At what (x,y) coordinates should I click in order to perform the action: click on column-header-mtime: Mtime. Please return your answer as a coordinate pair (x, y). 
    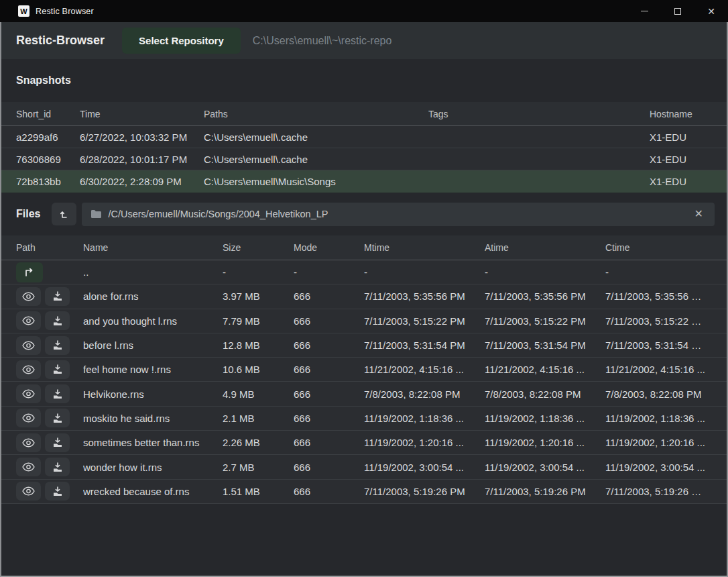
    Looking at the image, I should click on (424, 248).